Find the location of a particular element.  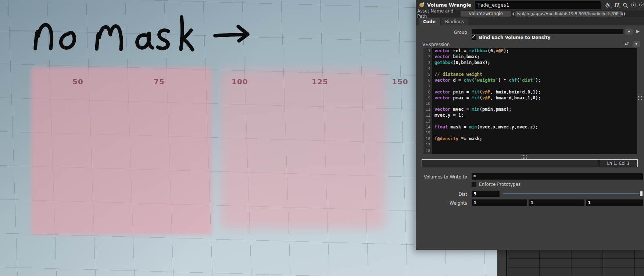

vexpression-dropdown-button: ▼ is located at coordinates (636, 44).